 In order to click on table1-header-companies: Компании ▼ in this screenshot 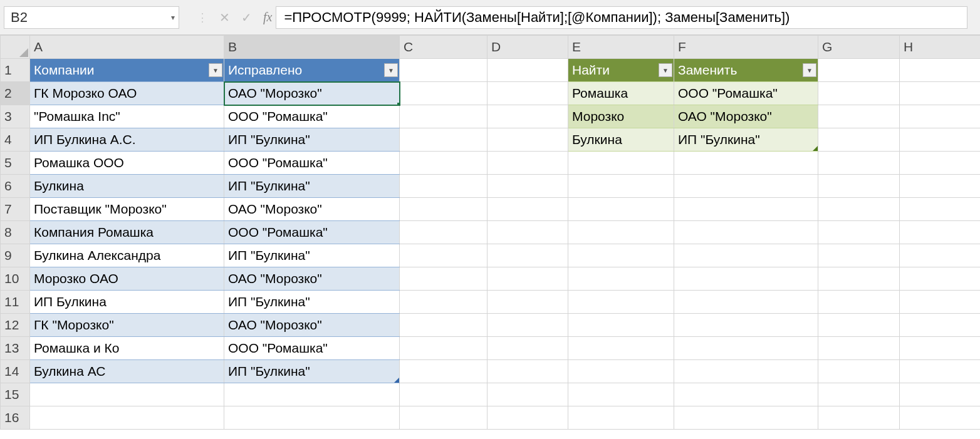, I will do `click(127, 70)`.